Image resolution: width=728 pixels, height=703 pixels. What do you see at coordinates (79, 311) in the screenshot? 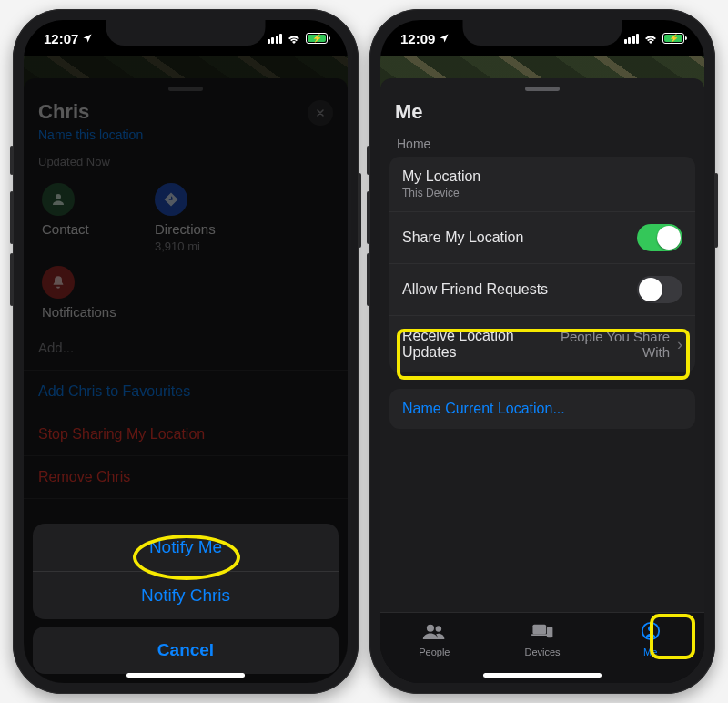
I see `notifications-label: Notifications` at bounding box center [79, 311].